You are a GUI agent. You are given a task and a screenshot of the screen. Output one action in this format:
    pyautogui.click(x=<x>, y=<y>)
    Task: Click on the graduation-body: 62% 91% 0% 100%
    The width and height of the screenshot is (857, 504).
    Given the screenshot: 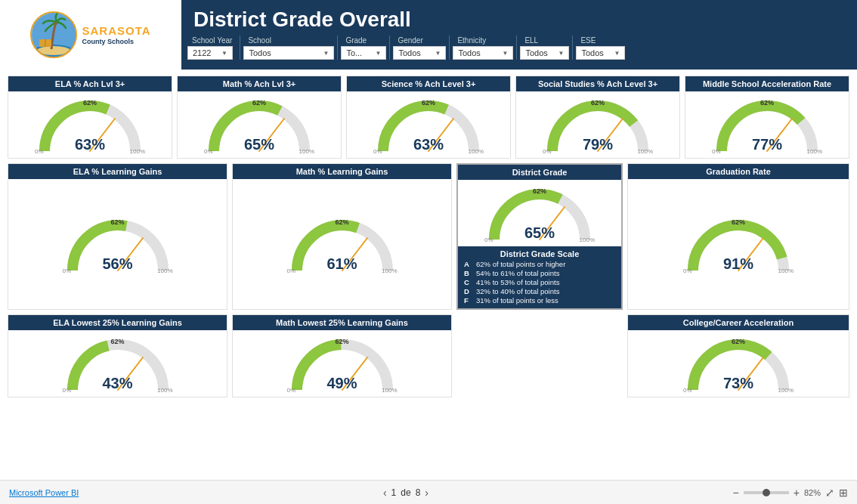 What is the action you would take?
    pyautogui.click(x=738, y=244)
    